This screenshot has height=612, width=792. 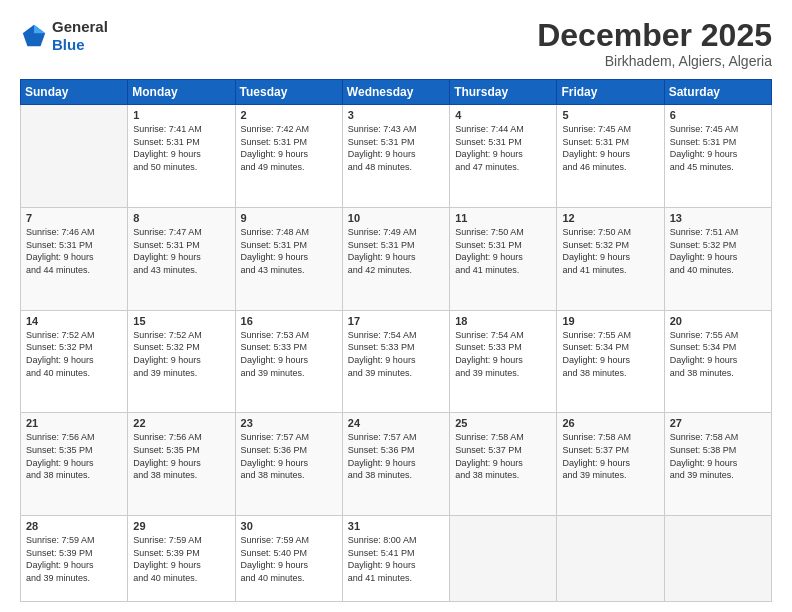 What do you see at coordinates (396, 258) in the screenshot?
I see `table-row: 10Sunrise: 7:49 AM Sunset: 5:31 PM Dayli…` at bounding box center [396, 258].